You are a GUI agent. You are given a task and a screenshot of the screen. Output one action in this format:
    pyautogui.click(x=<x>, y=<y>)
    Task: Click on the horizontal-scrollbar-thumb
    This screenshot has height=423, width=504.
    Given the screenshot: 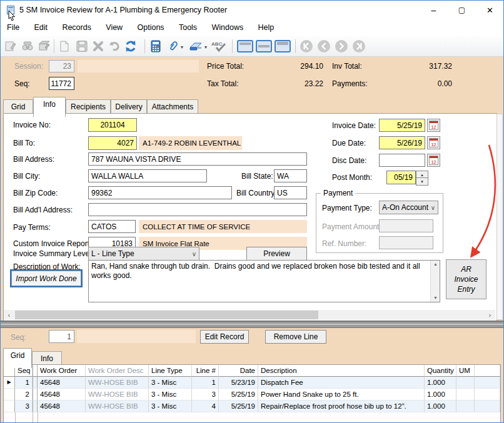 What is the action you would take?
    pyautogui.click(x=166, y=315)
    